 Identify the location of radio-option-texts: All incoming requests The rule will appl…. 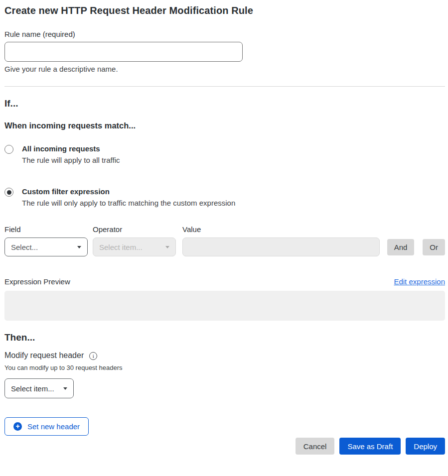
(71, 154).